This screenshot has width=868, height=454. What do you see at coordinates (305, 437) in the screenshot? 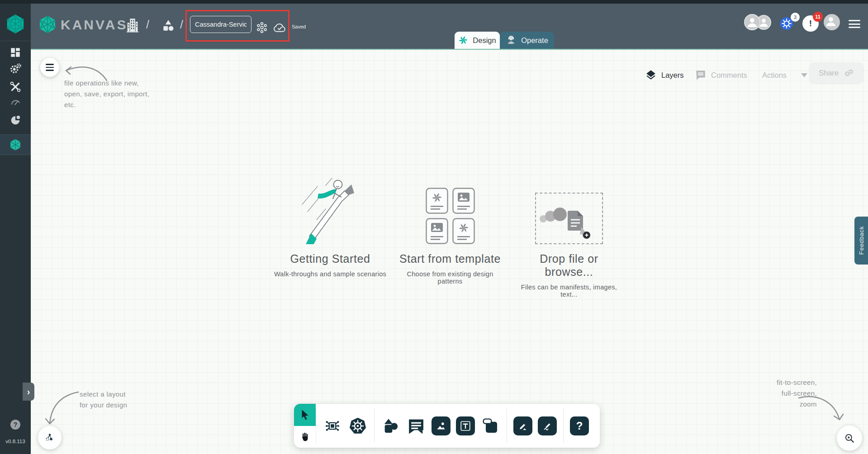
I see `pan-tool-button` at bounding box center [305, 437].